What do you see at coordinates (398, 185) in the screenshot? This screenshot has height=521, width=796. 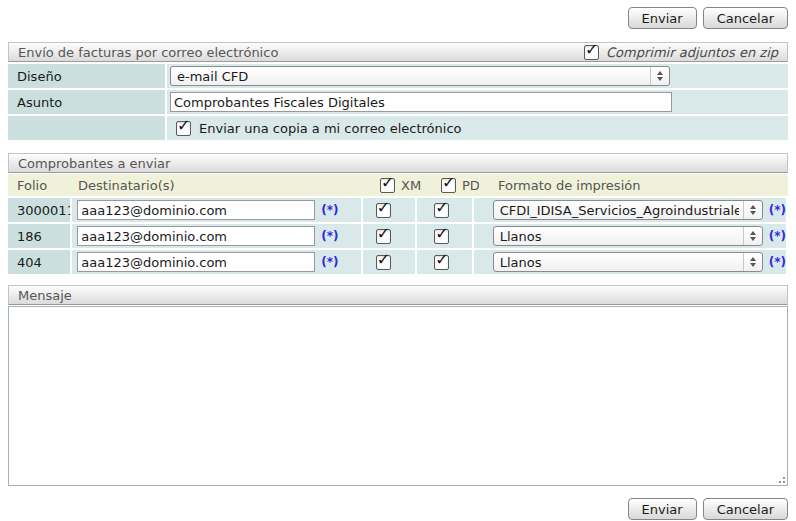 I see `documents-table-header: Folio Destinatario(s) XML PDF Formato de…` at bounding box center [398, 185].